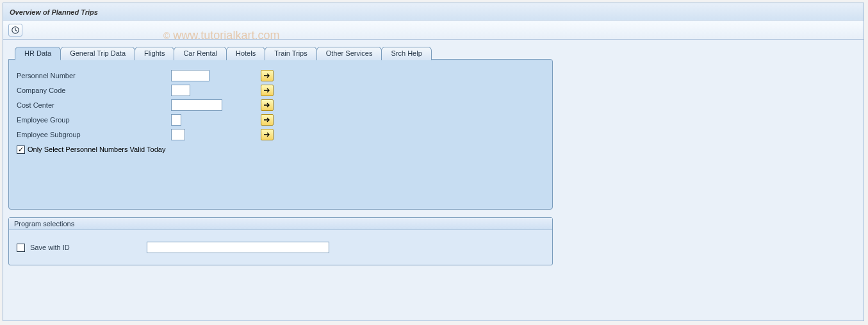  What do you see at coordinates (246, 54) in the screenshot?
I see `tab-hotels: Hotels` at bounding box center [246, 54].